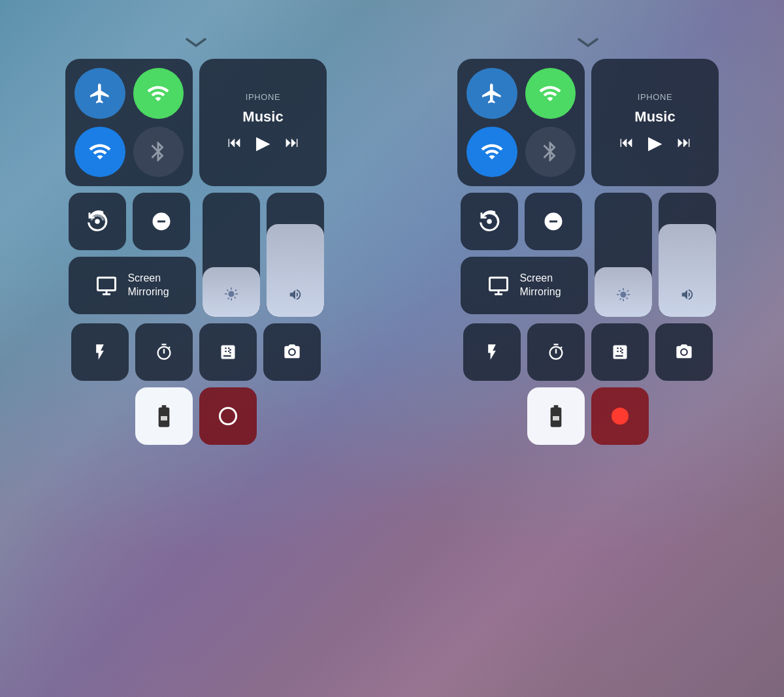  What do you see at coordinates (295, 255) in the screenshot?
I see `volume-slider-left` at bounding box center [295, 255].